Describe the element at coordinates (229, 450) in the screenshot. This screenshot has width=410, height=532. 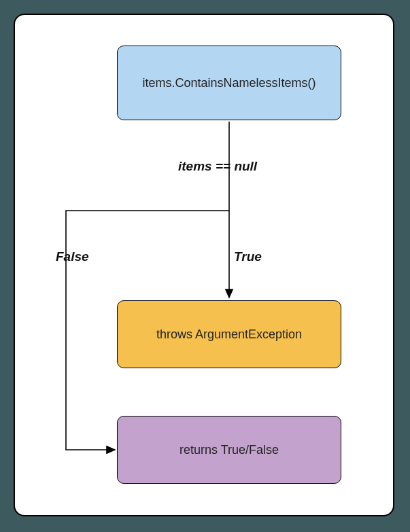
I see `result-node-label: returns True/False` at that location.